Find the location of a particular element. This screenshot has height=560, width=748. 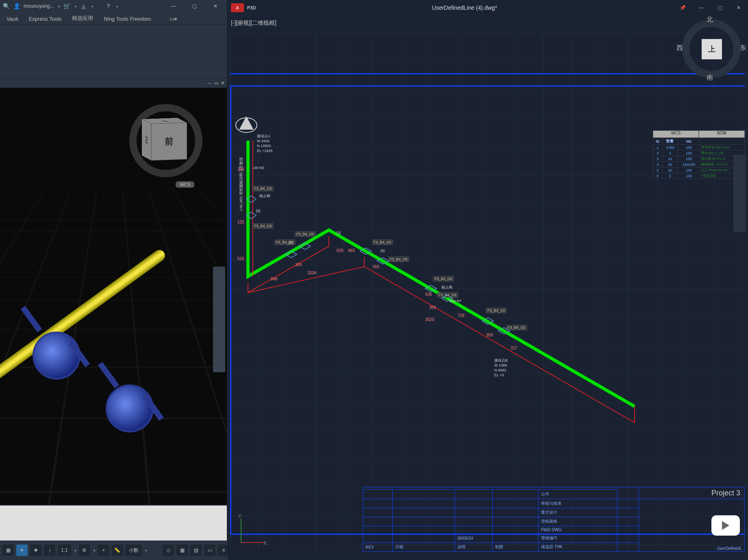

status-ruler-icon: 📏 is located at coordinates (117, 550).